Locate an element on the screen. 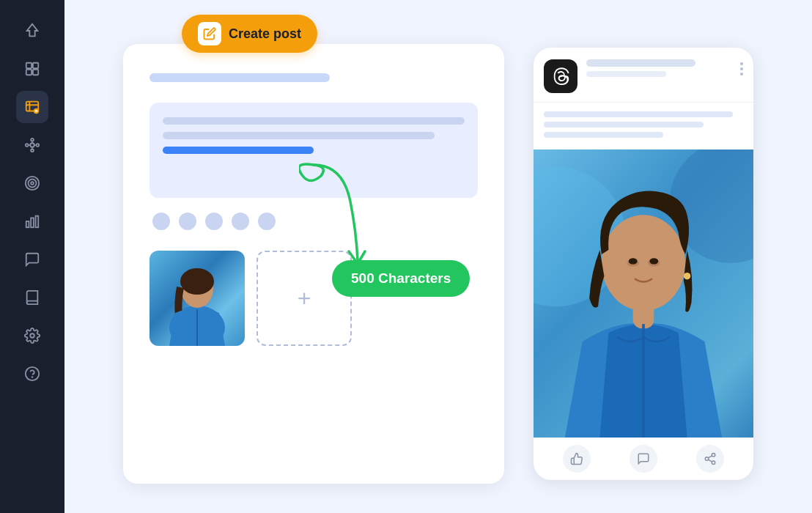 The image size is (812, 513). like-button is located at coordinates (577, 459).